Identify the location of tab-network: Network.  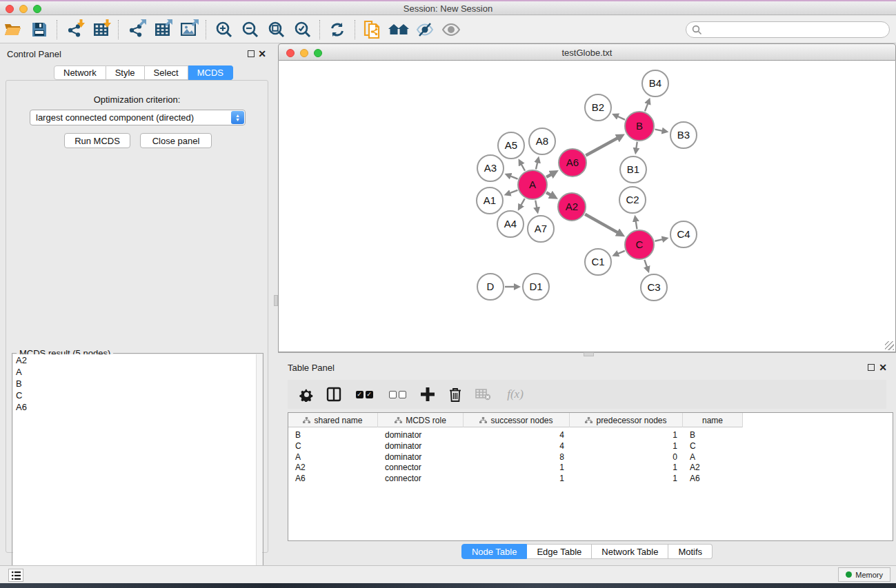
(80, 73).